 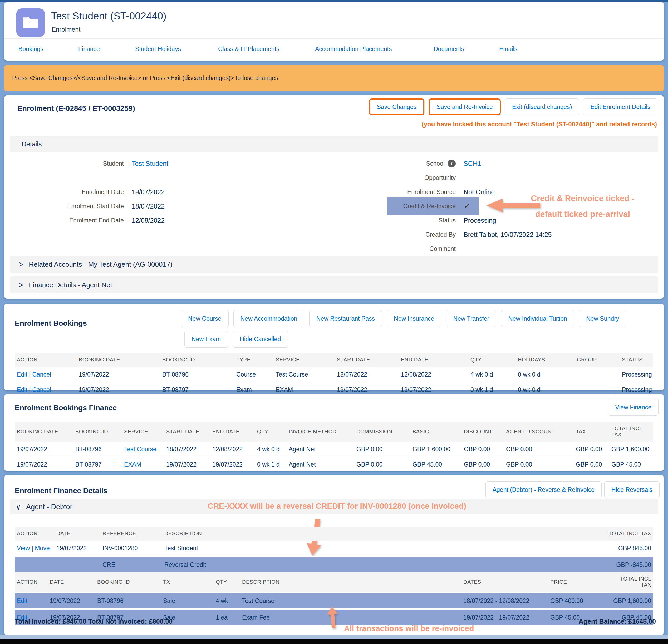 I want to click on credit-reinvoice-label: Credit & Re-Invoice, so click(x=399, y=206).